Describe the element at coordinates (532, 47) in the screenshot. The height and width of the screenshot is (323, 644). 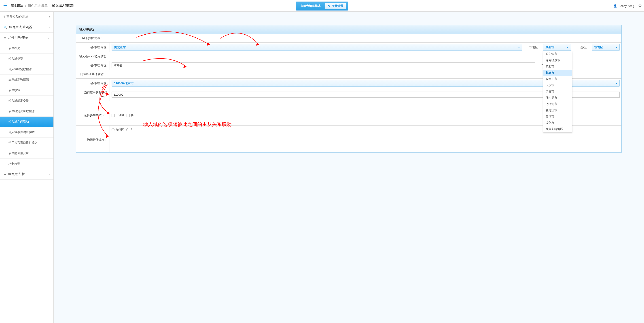
I see `city-label: 市/地区:` at that location.